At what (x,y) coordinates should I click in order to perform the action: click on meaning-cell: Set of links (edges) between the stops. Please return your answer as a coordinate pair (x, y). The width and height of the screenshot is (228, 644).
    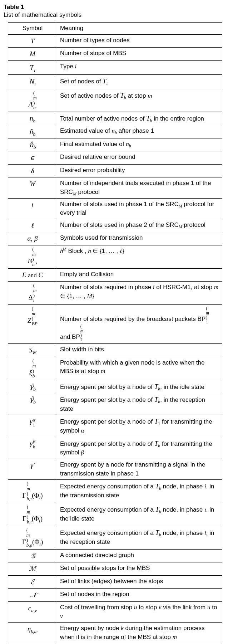
    Looking at the image, I should click on (140, 582).